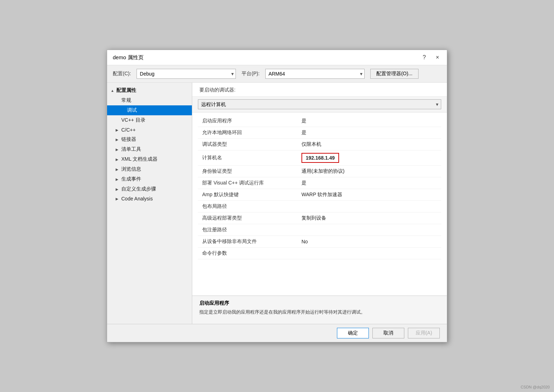  Describe the element at coordinates (388, 333) in the screenshot. I see `cancel-button: 取消` at that location.